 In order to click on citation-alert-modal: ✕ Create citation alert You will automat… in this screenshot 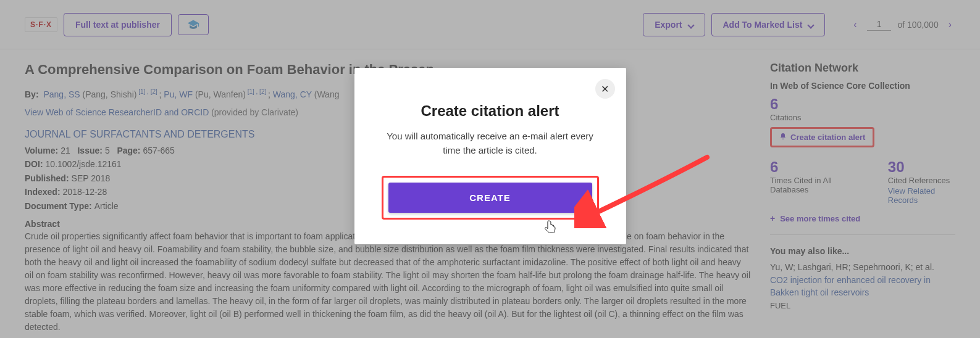, I will do `click(490, 156)`.